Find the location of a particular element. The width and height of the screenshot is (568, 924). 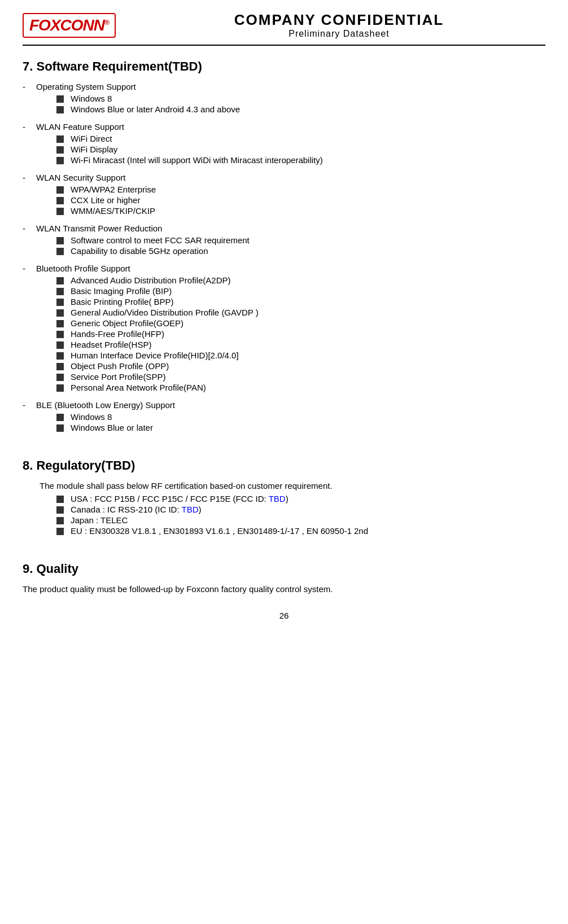

company-line: COMPANY CONFIDENTIAL is located at coordinates (339, 20).